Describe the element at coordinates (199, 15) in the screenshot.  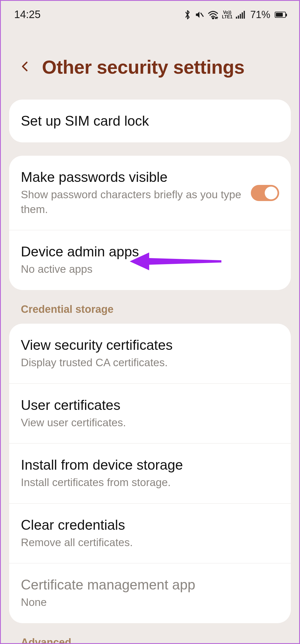
I see `mute-icon` at that location.